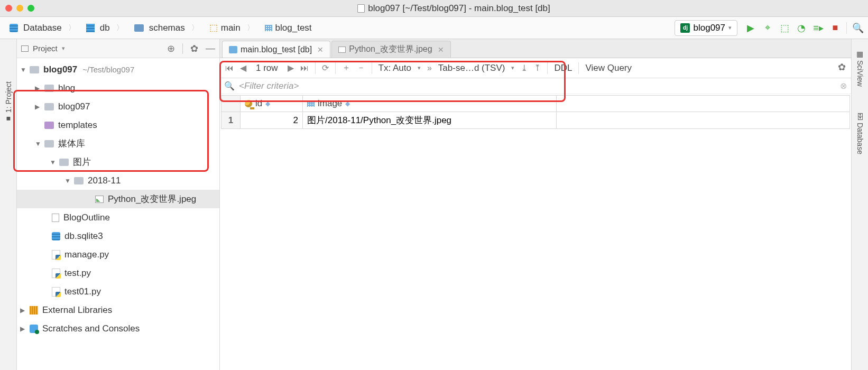  Describe the element at coordinates (430, 104) in the screenshot. I see `column-header-image: image◆` at that location.